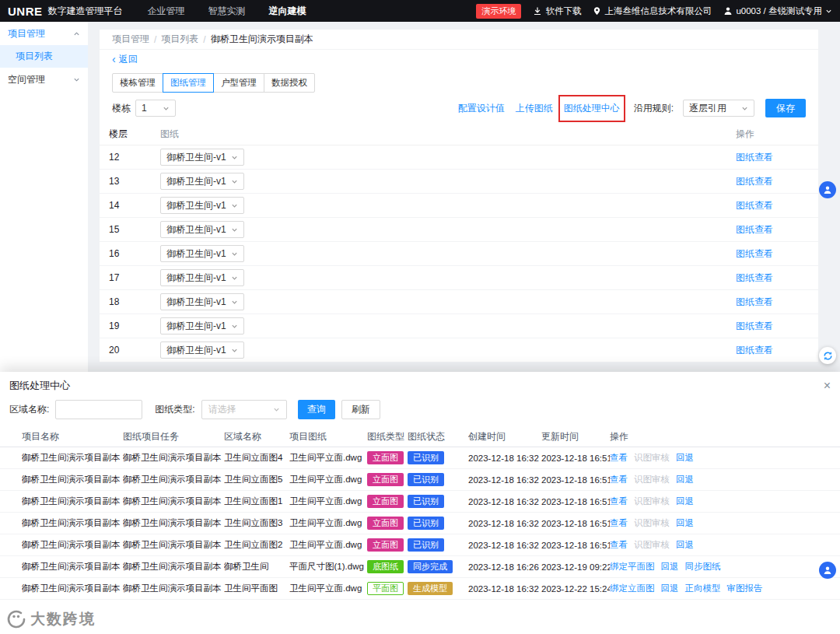  I want to click on sidebar: 项目管理 项目列表 空间管理, so click(44, 197).